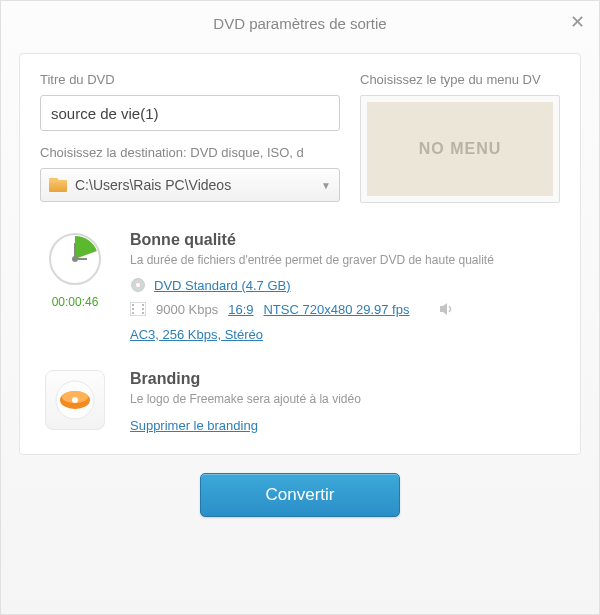 This screenshot has height=615, width=600. What do you see at coordinates (345, 240) in the screenshot?
I see `quality-title: Bonne qualité` at bounding box center [345, 240].